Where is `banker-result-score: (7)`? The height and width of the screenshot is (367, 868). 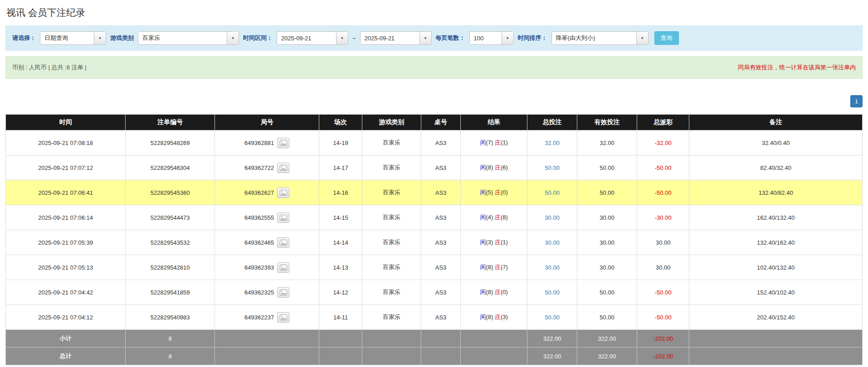
banker-result-score: (7) is located at coordinates (504, 267).